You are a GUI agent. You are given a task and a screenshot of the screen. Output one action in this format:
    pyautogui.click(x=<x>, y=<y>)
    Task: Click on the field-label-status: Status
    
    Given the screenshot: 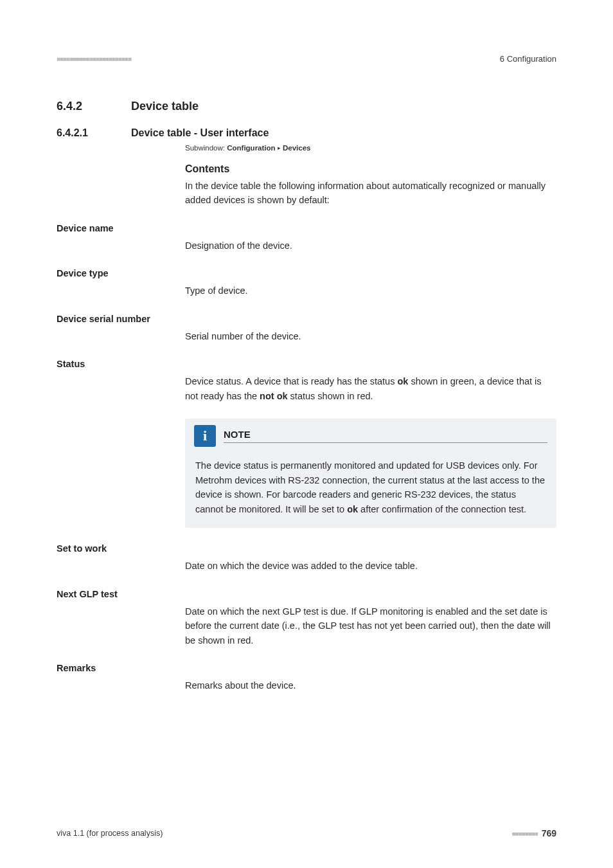 What is the action you would take?
    pyautogui.click(x=306, y=364)
    